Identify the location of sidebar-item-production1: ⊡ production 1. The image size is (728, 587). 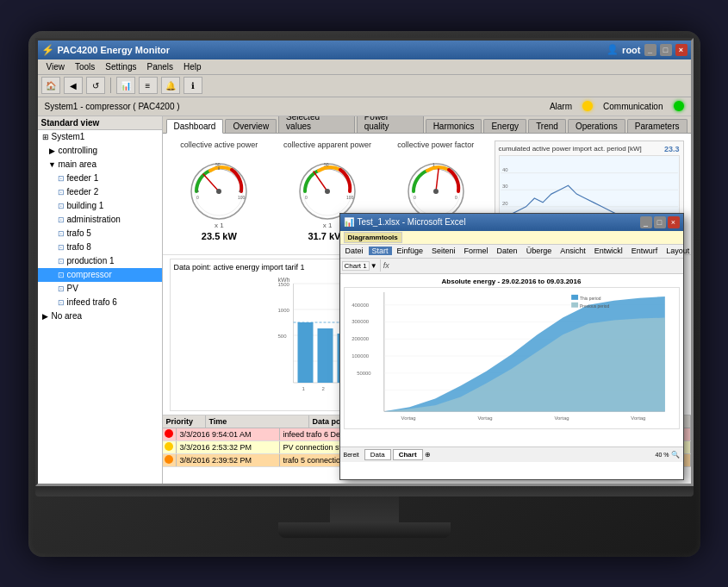
(100, 261).